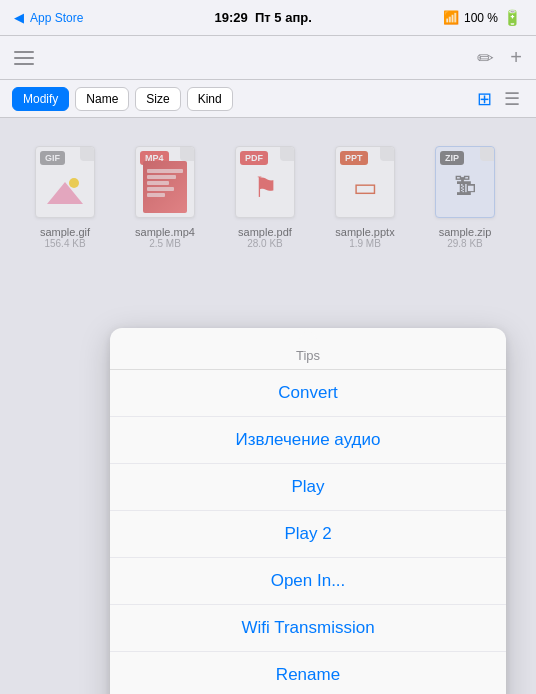 The width and height of the screenshot is (536, 694). Describe the element at coordinates (263, 18) in the screenshot. I see `status-time: 19:29 Пт 5 апр.` at that location.